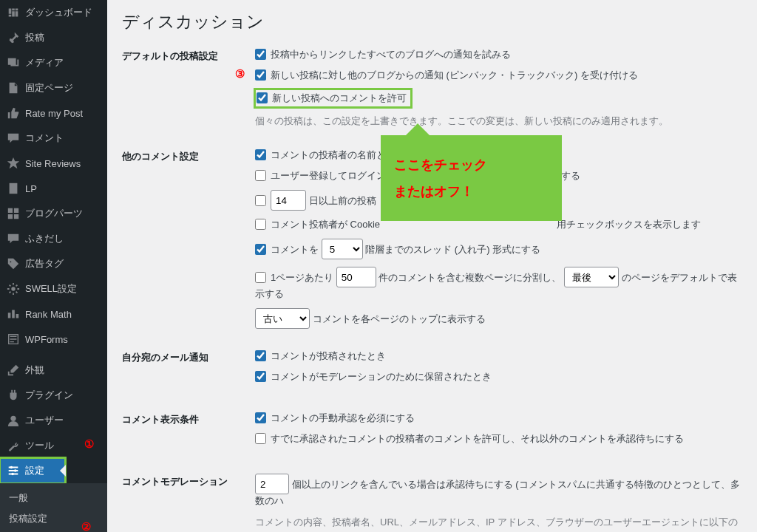 The height and width of the screenshot is (532, 757). I want to click on sidebar-item-comments: コメント, so click(53, 138).